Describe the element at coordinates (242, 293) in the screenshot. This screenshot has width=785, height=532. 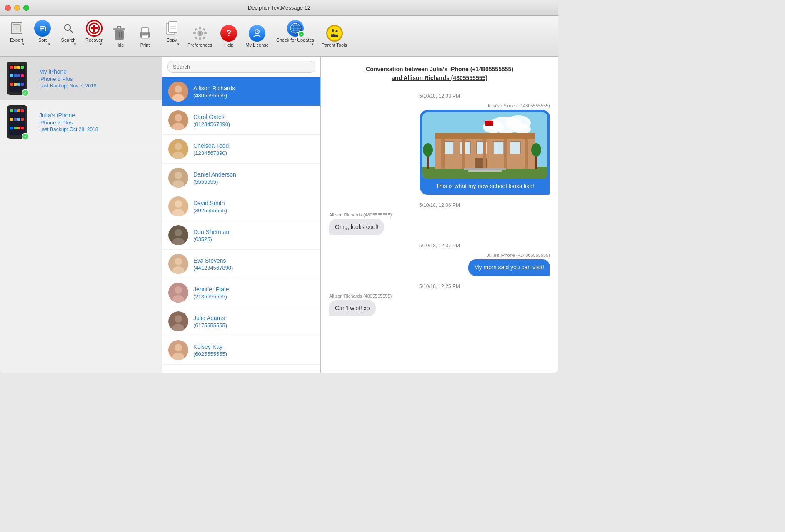
I see `contact-jennifer: Jennifer Plate (2135555555)` at that location.